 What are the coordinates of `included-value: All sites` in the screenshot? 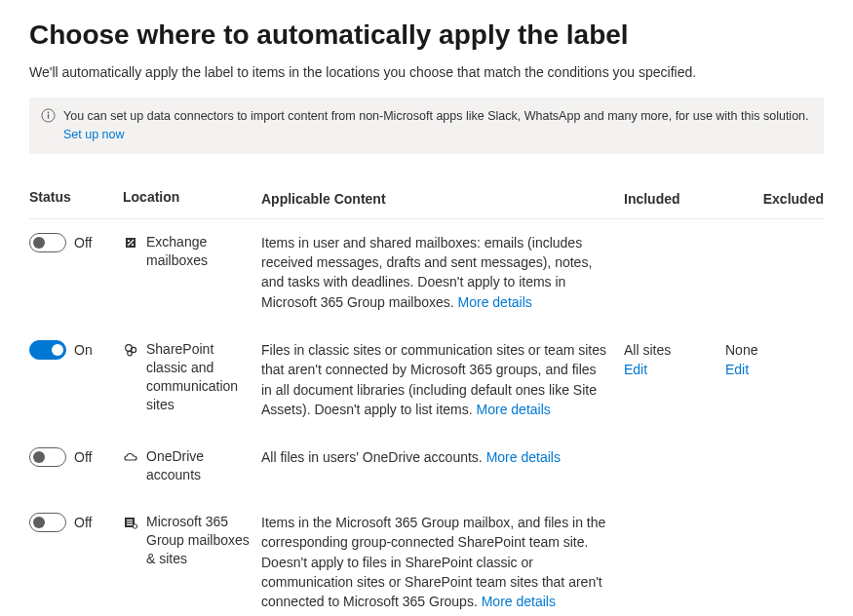 It's located at (675, 350).